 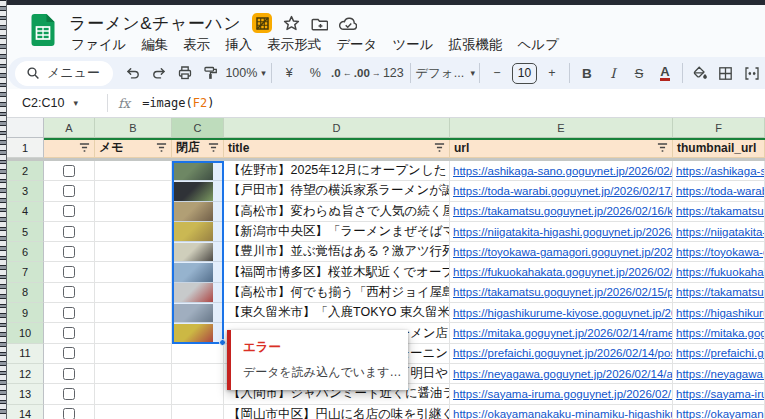 I want to click on menu-help: ヘルプ, so click(x=538, y=45).